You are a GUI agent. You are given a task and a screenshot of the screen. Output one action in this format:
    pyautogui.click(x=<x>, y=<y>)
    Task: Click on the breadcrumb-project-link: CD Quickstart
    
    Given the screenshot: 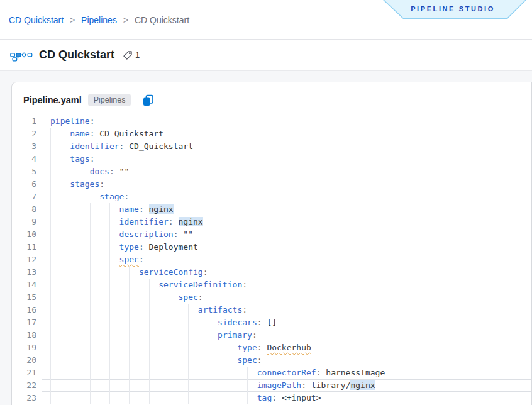 What is the action you would take?
    pyautogui.click(x=36, y=20)
    